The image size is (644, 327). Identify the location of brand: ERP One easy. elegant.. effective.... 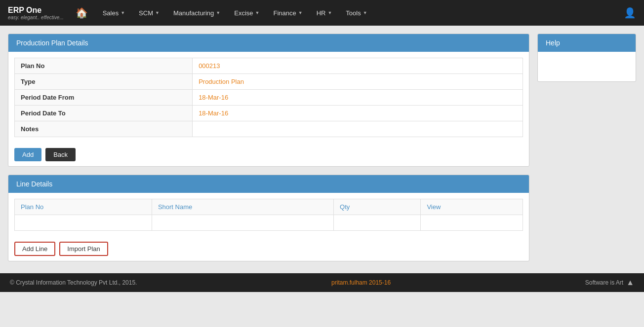
(36, 13).